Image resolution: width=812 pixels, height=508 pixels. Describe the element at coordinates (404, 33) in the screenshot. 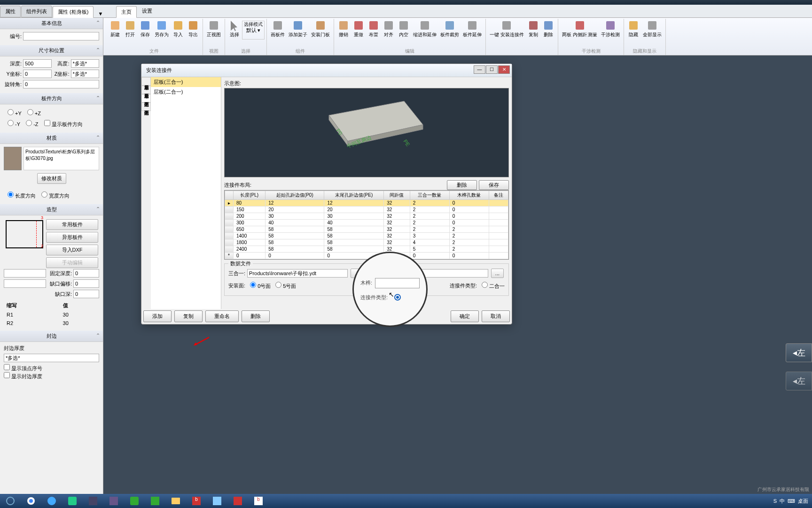

I see `ribbon-button: 内空` at that location.